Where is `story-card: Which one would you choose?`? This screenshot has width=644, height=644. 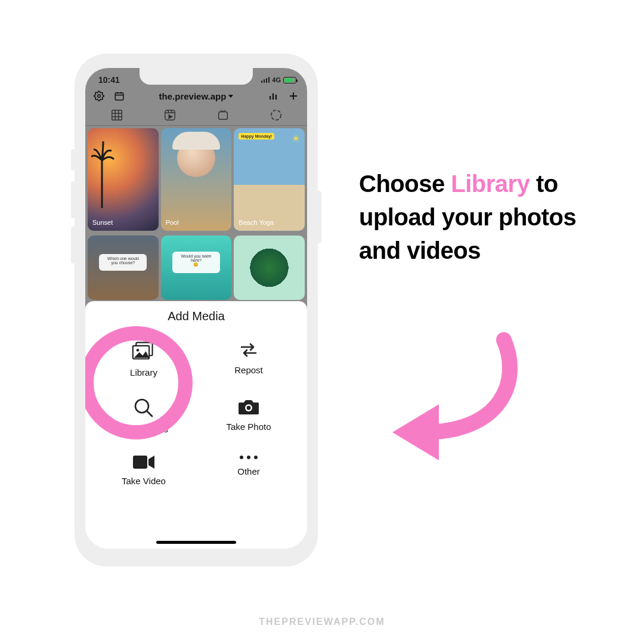 story-card: Which one would you choose? is located at coordinates (123, 268).